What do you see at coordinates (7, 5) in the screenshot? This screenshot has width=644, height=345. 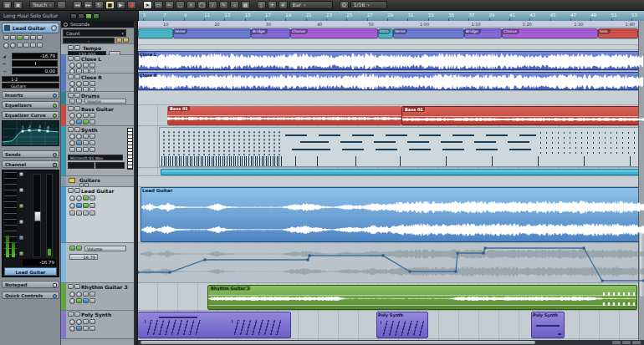 I see `monitor-icon: ▤` at bounding box center [7, 5].